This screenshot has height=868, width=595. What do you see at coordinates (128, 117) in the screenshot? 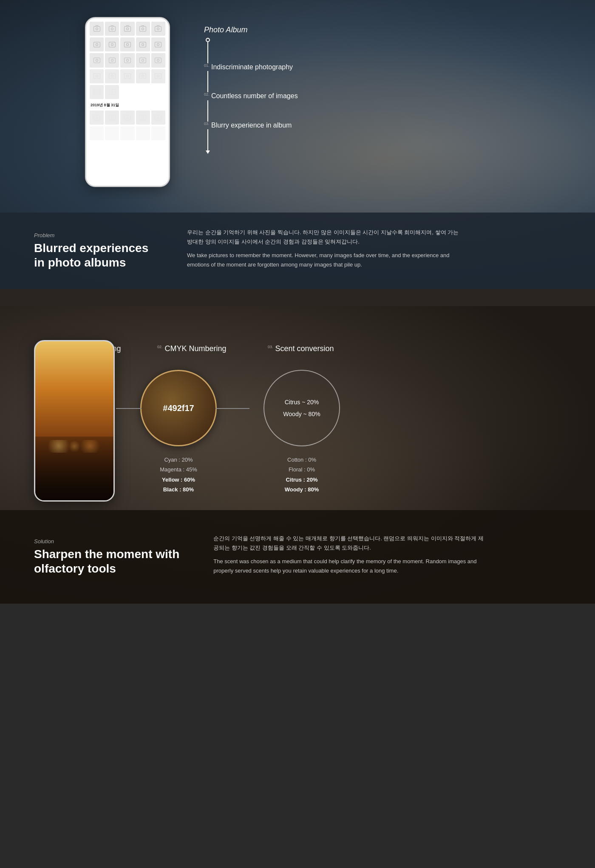
I see `photo-grid-row6` at bounding box center [128, 117].